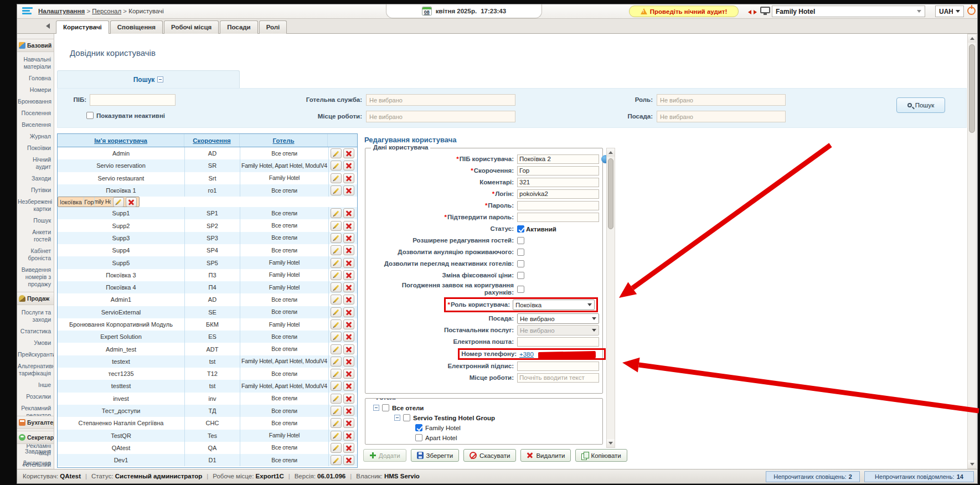 This screenshot has width=980, height=485. What do you see at coordinates (283, 141) in the screenshot?
I see `column-header-hotel: Готель` at bounding box center [283, 141].